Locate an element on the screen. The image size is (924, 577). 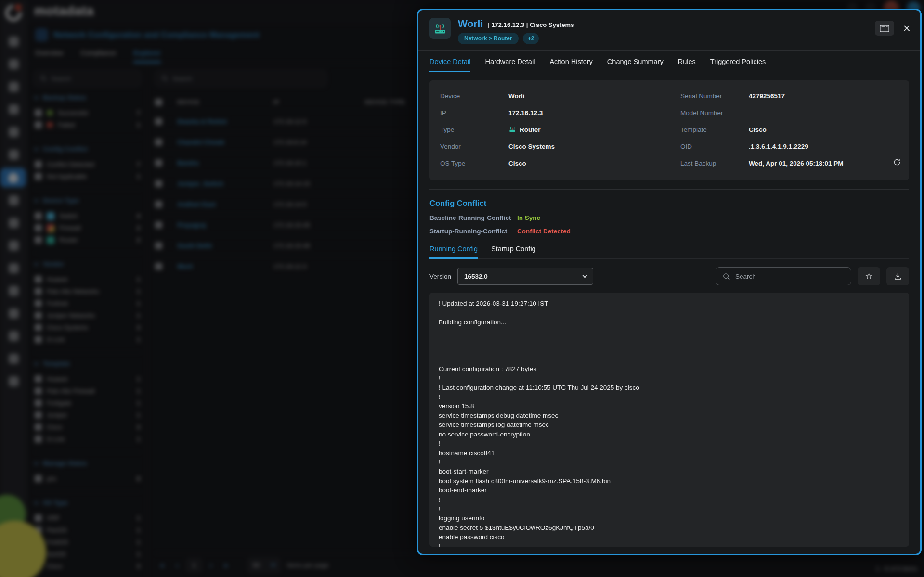
config-line: boot-start-marker is located at coordinates (669, 472).